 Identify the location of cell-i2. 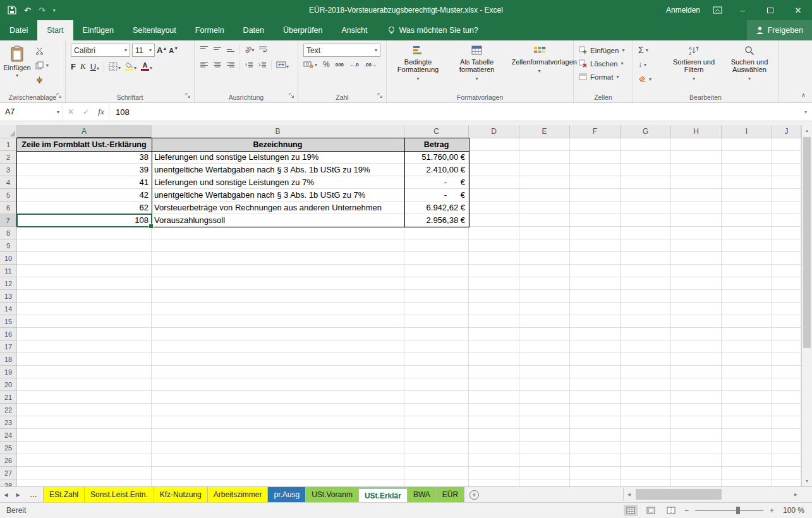
(747, 157).